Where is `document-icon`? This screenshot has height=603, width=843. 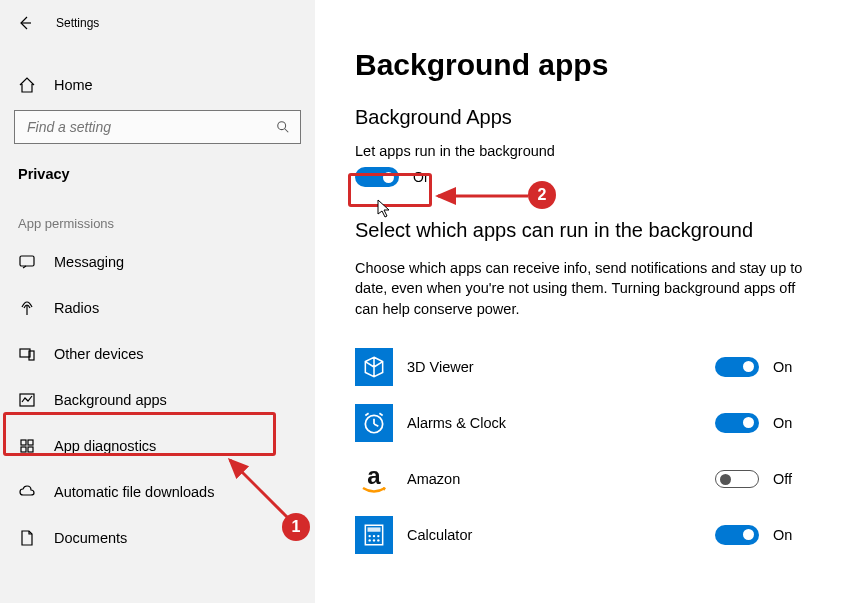
document-icon is located at coordinates (27, 538).